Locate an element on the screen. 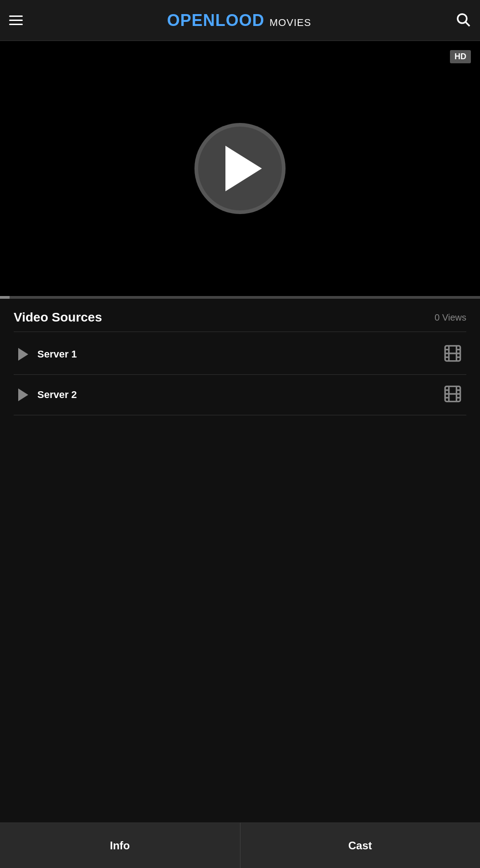 The height and width of the screenshot is (868, 480). server-list: Server 1 Server 2 is located at coordinates (240, 375).